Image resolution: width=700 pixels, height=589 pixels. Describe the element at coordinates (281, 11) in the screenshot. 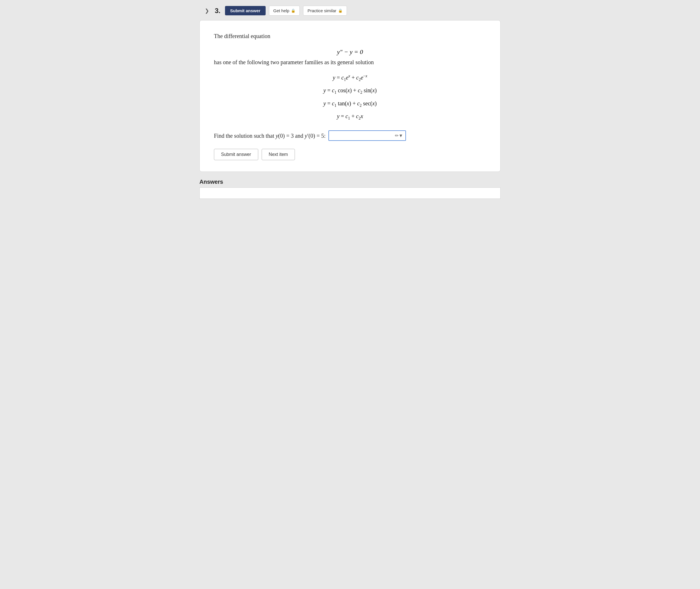

I see `get-help-label: Get help` at that location.